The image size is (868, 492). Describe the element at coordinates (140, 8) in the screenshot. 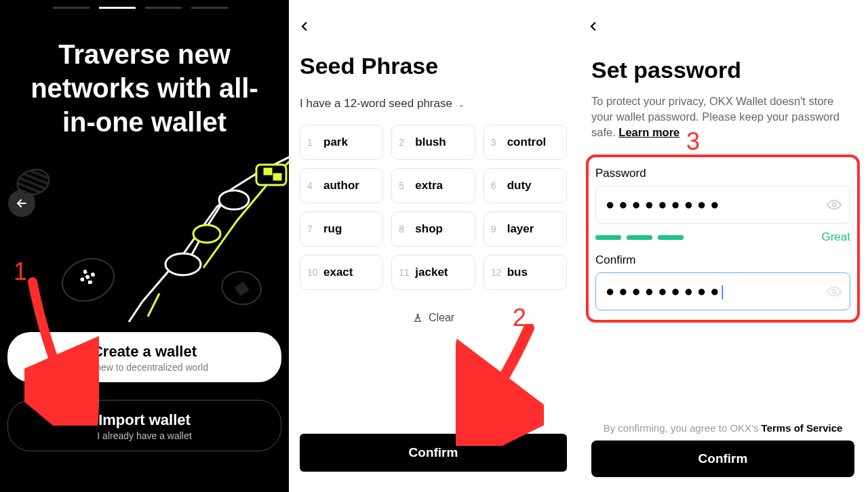

I see `progress-indicator` at that location.